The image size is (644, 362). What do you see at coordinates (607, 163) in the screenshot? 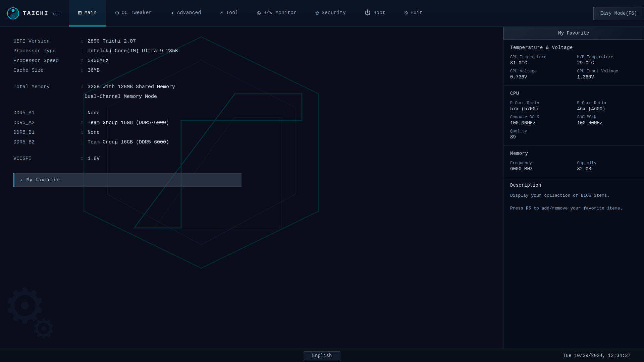
I see `capacity-label: Capacity` at bounding box center [607, 163].